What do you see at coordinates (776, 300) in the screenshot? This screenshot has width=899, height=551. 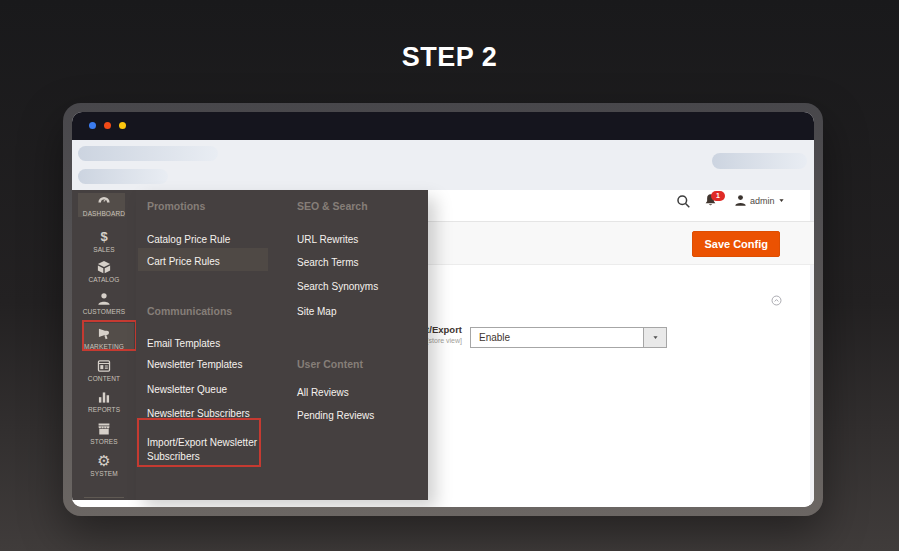 I see `section-collapse-icon` at bounding box center [776, 300].